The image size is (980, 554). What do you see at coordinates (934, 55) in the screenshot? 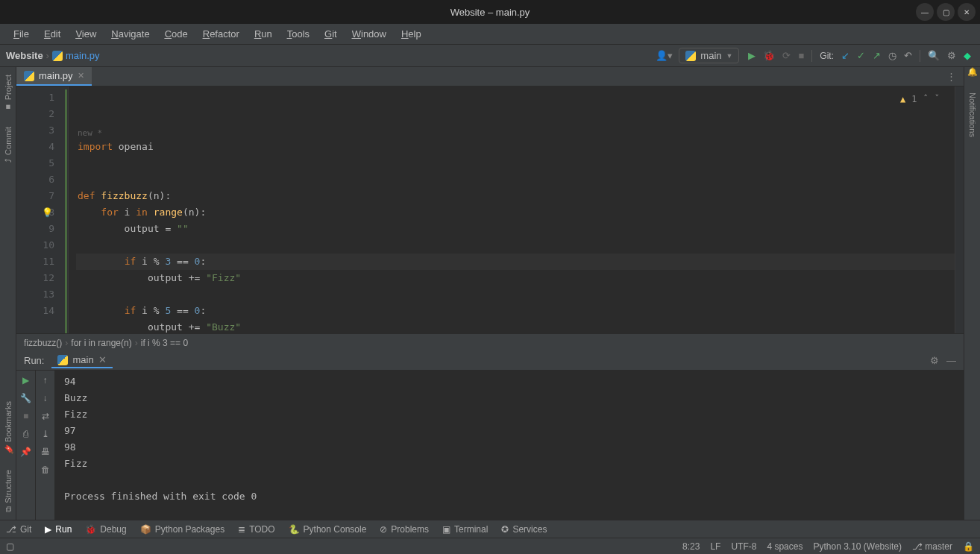
I see `search-icon: 🔍` at bounding box center [934, 55].